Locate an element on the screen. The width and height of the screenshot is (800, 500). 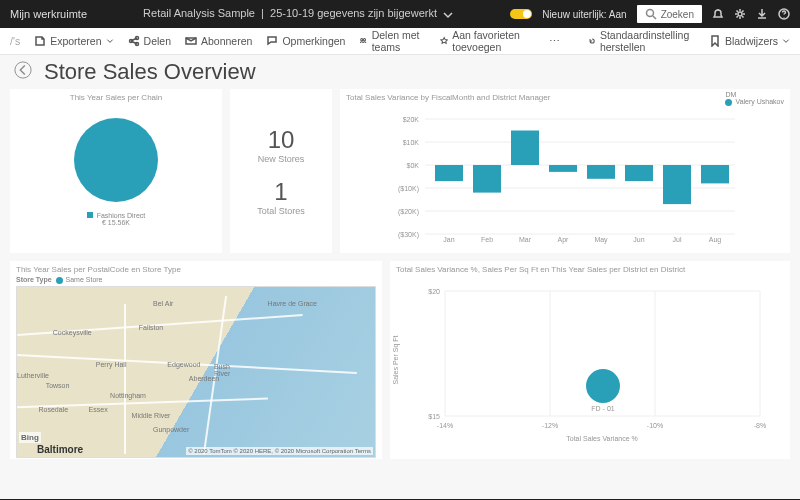
bell-icon is located at coordinates (718, 14).